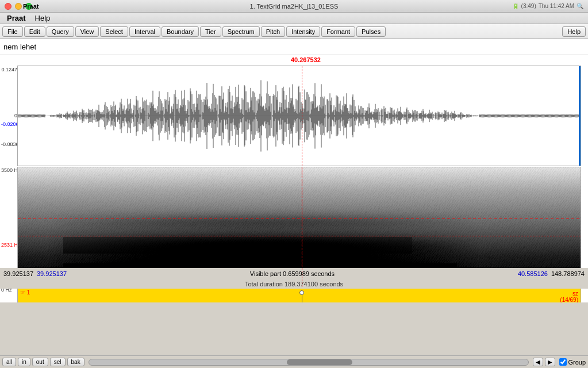  What do you see at coordinates (294, 47) in the screenshot?
I see `text-input-area` at bounding box center [294, 47].